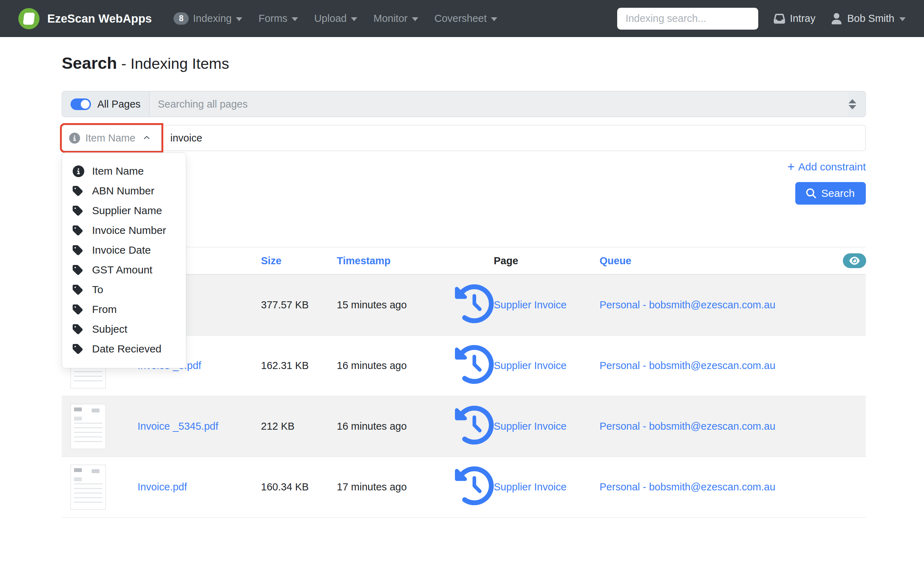  I want to click on all-pages-label: All Pages, so click(119, 104).